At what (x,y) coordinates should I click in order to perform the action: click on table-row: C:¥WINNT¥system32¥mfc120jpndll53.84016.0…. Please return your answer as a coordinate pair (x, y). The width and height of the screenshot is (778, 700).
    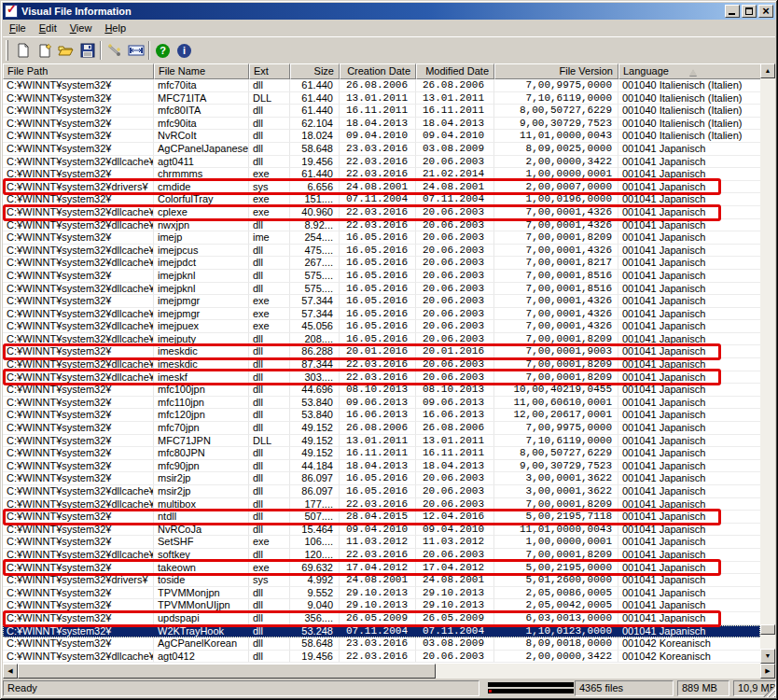
    Looking at the image, I should click on (382, 415).